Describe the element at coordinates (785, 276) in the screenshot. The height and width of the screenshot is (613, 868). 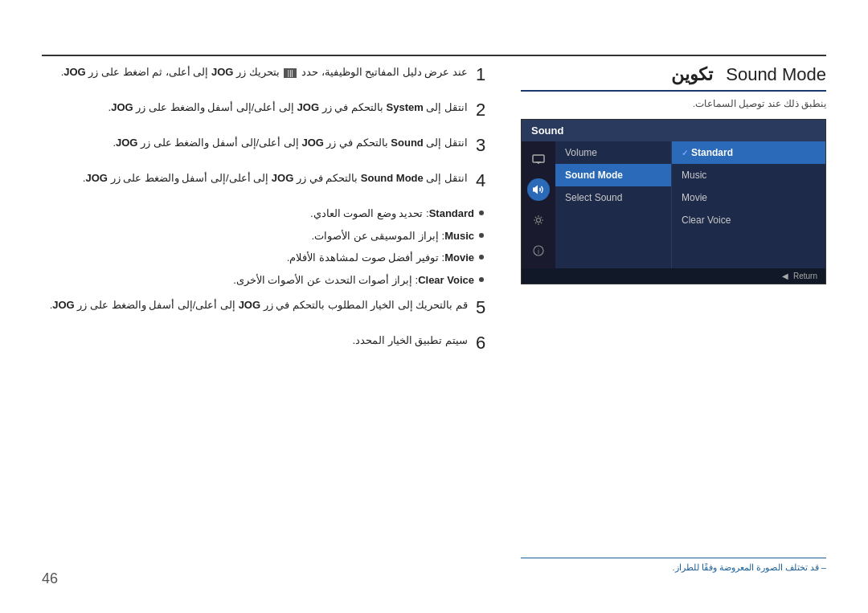
I see `return-arrow-icon: ◀` at that location.